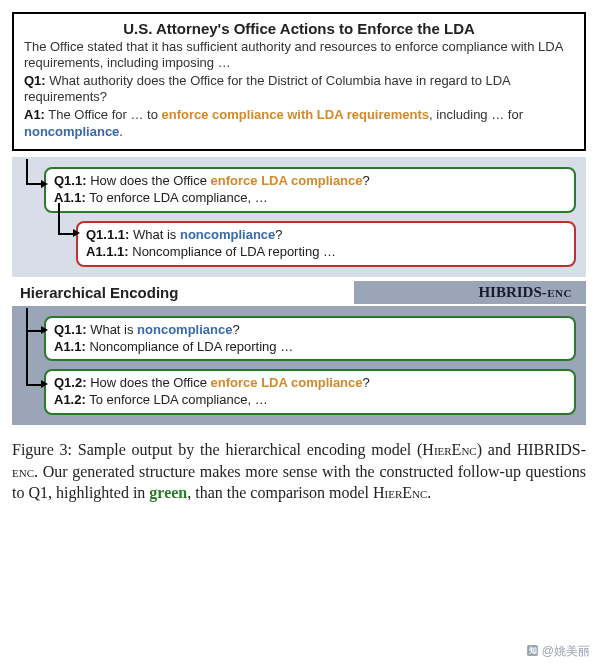 The image size is (598, 666). What do you see at coordinates (299, 28) in the screenshot?
I see `doc-title: U.S. Attorney's Office Actions to Enforc…` at bounding box center [299, 28].